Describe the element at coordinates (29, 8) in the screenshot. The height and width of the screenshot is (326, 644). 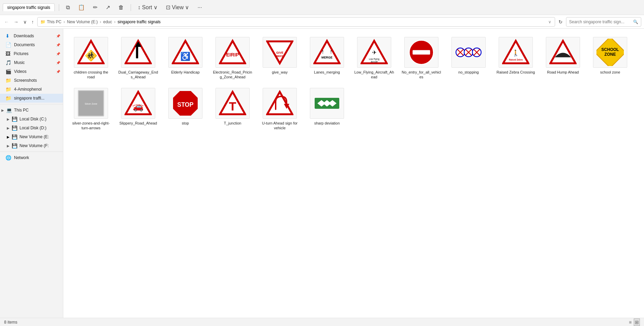
I see `tab-singapore: singapore traffic signals` at that location.